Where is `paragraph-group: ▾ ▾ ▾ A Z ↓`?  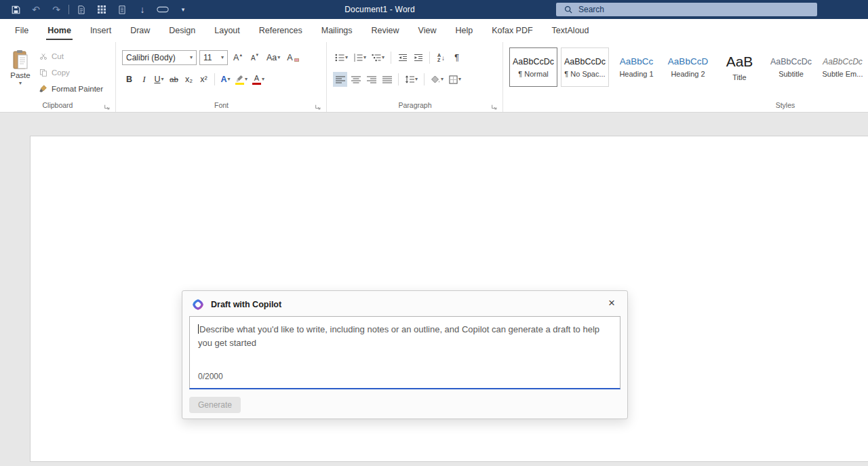 paragraph-group: ▾ ▾ ▾ A Z ↓ is located at coordinates (415, 77).